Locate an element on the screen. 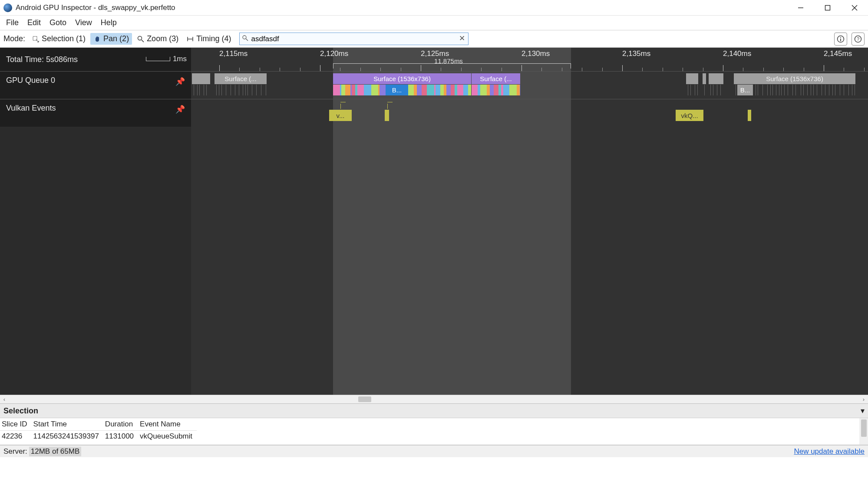 This screenshot has height=488, width=868. col-slice-id: Slice ID is located at coordinates (16, 424).